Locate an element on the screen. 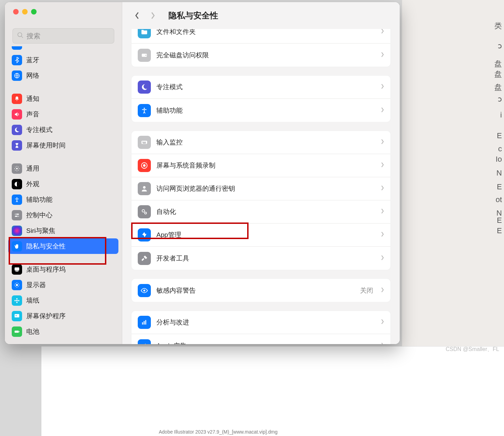 Image resolution: width=504 pixels, height=436 pixels. row-input-monitoring: 输入监控 is located at coordinates (261, 142).